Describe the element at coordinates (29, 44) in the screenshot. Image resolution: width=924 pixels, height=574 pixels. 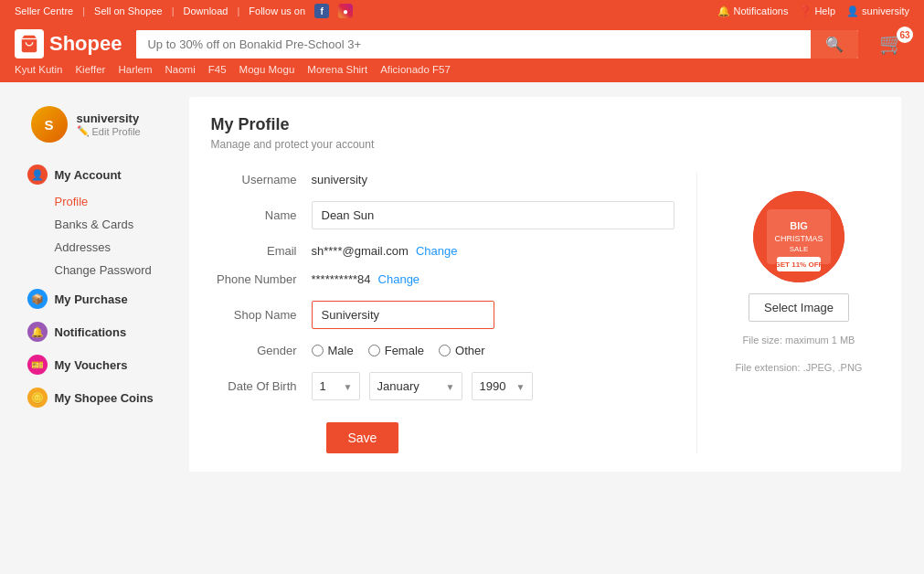
I see `logo-bag` at that location.